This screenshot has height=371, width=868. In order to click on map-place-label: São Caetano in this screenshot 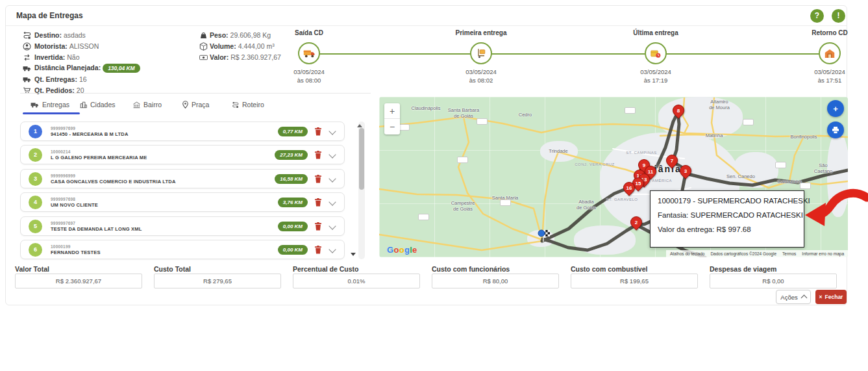, I will do `click(823, 168)`.